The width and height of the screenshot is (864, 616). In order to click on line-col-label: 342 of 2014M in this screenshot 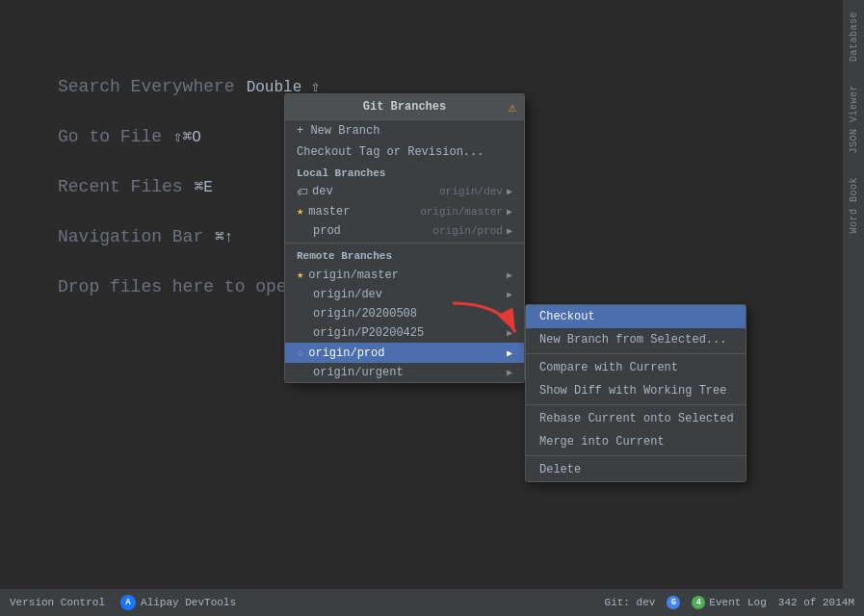, I will do `click(817, 603)`.